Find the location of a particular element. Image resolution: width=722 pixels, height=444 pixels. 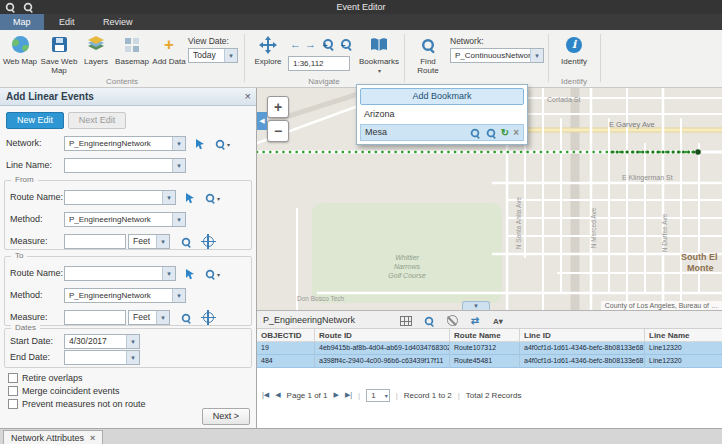

separator is located at coordinates (397, 396).